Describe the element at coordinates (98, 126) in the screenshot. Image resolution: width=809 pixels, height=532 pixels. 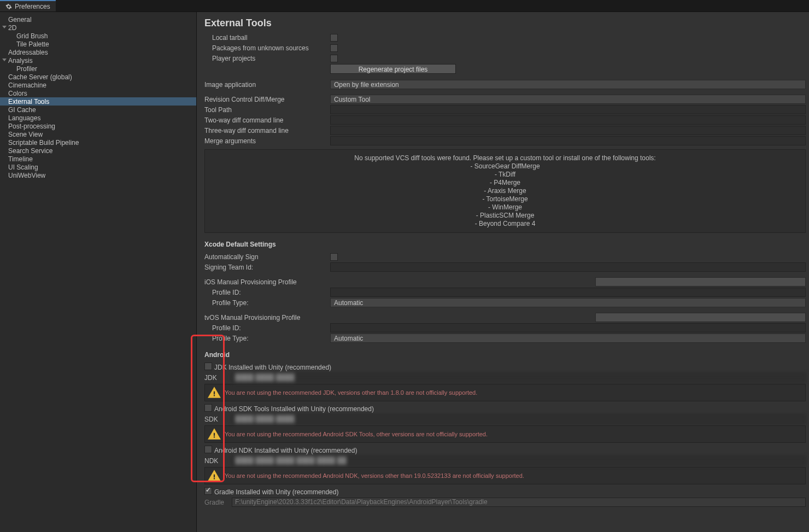
I see `sidebar-item-post-processing: Post-processing` at that location.